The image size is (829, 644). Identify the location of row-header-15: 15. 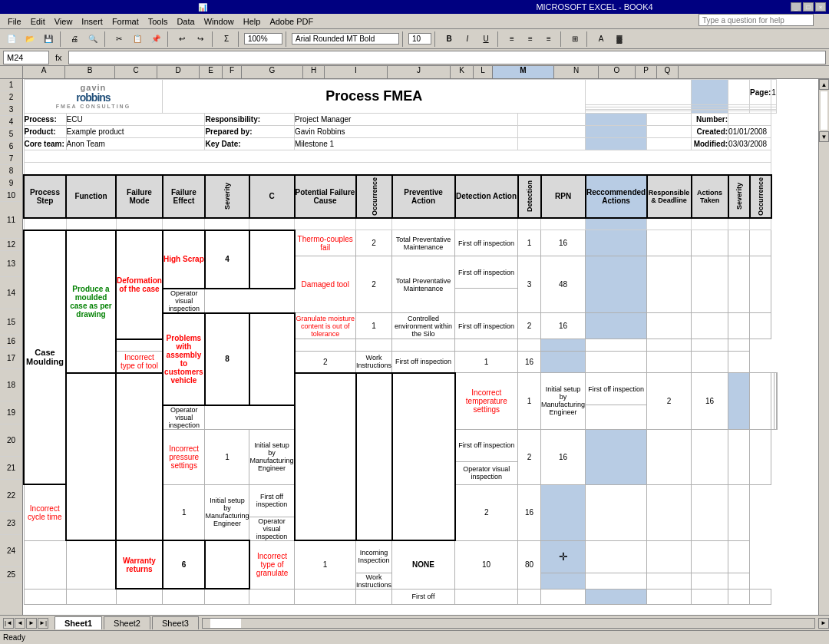
(11, 322).